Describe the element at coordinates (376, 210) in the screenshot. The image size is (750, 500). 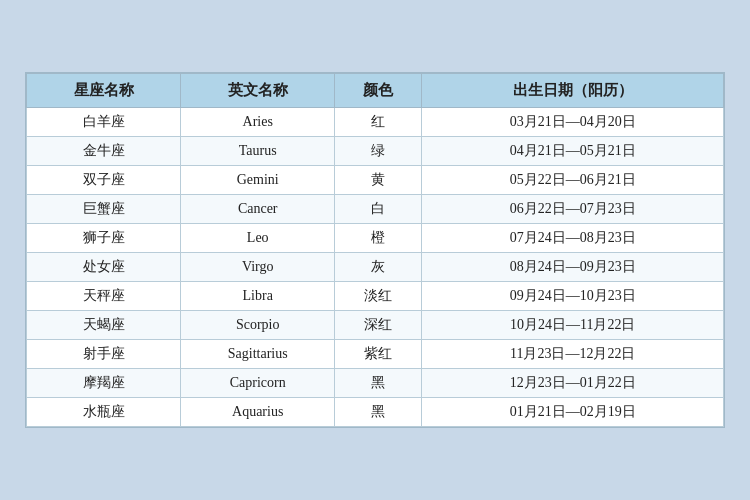
I see `table-row: 巨蟹座Cancer白06月22日—07月23日` at that location.